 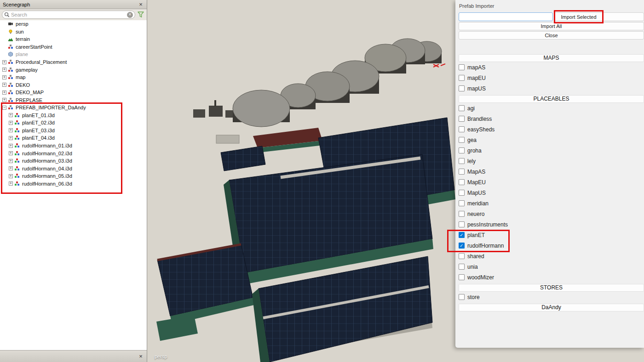 What do you see at coordinates (74, 85) in the screenshot?
I see `tree-item-DEKO: +DEKO` at bounding box center [74, 85].